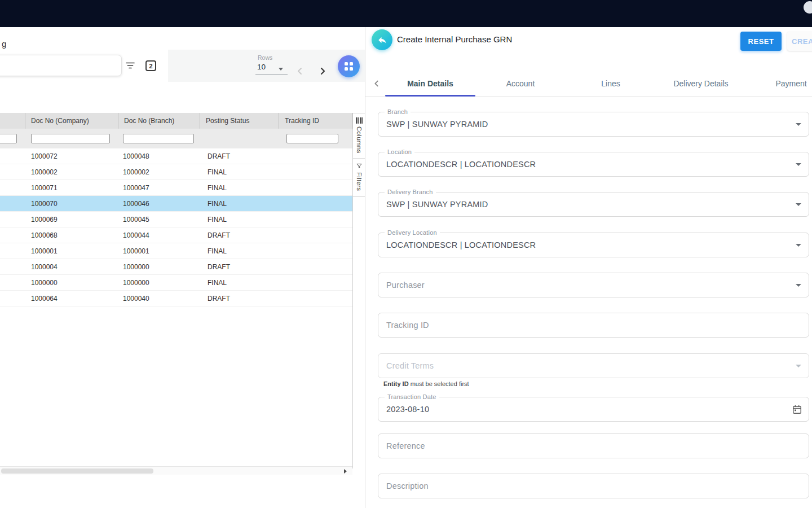  Describe the element at coordinates (588, 366) in the screenshot. I see `credit-terms-placeholder: Credit Terms` at that location.